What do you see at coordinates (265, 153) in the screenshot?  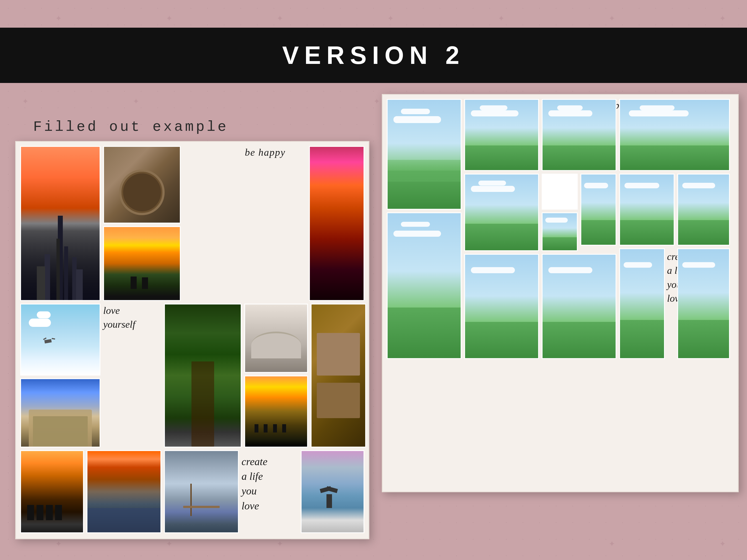 I see `be-happy-text-filled: be happy` at bounding box center [265, 153].